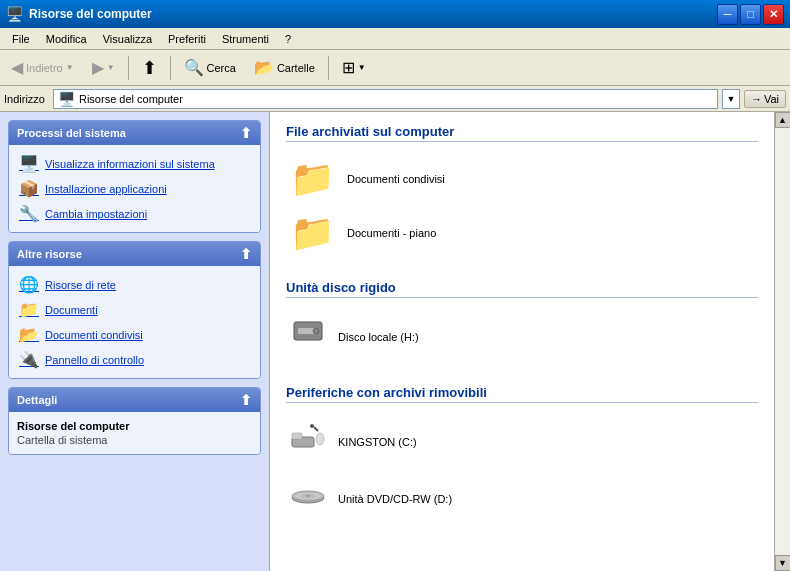  I want to click on processi-icon-1: 📦, so click(29, 188).